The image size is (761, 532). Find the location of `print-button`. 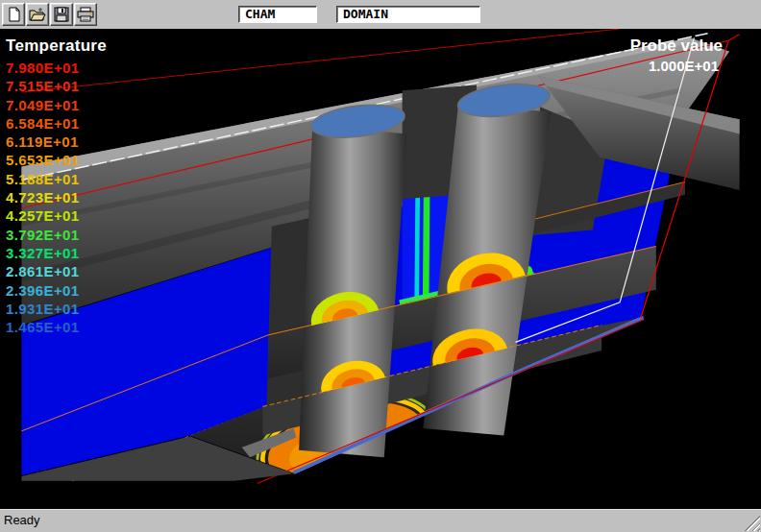

print-button is located at coordinates (86, 14).